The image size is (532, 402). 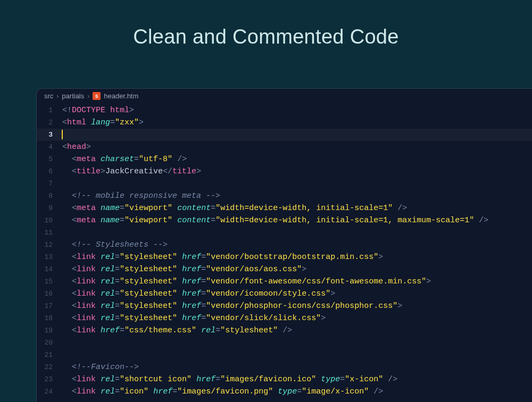 What do you see at coordinates (49, 245) in the screenshot?
I see `line-number: 12` at bounding box center [49, 245].